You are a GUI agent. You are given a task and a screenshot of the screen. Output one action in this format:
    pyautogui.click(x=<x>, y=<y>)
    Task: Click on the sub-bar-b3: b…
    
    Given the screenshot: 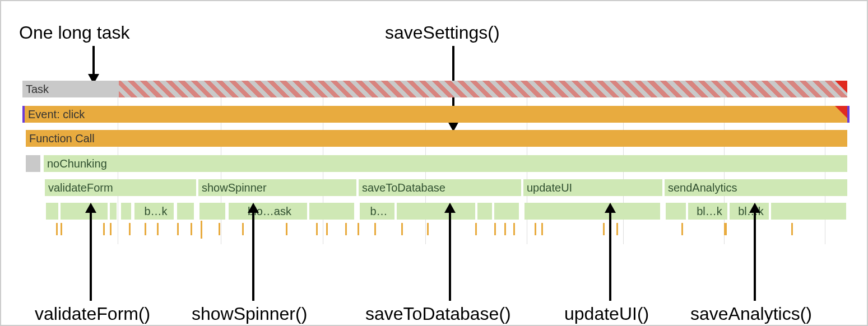 What is the action you would take?
    pyautogui.click(x=377, y=211)
    